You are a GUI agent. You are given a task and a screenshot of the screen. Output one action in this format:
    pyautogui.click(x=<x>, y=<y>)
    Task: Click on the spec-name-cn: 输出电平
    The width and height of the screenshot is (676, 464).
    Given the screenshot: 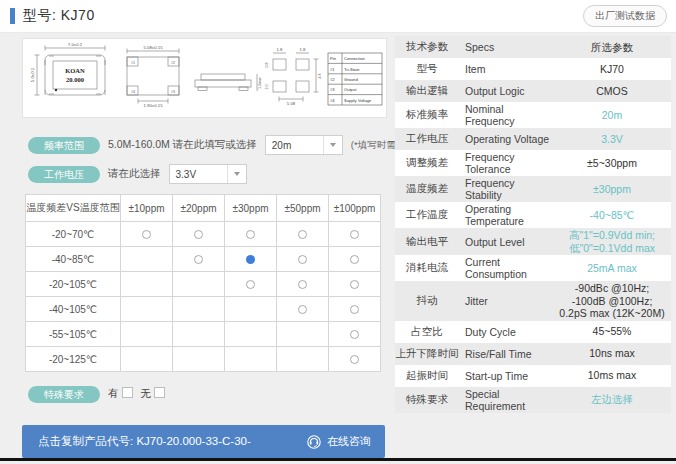 What is the action you would take?
    pyautogui.click(x=427, y=242)
    